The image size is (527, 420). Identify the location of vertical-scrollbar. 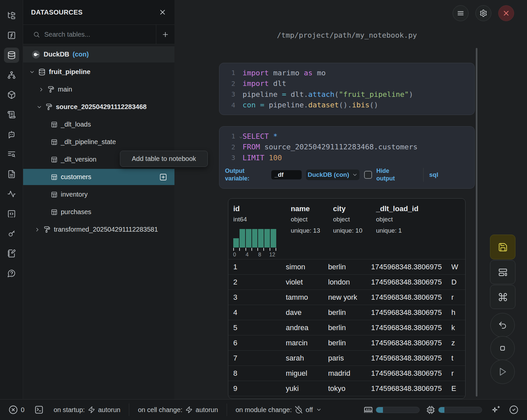
(476, 222).